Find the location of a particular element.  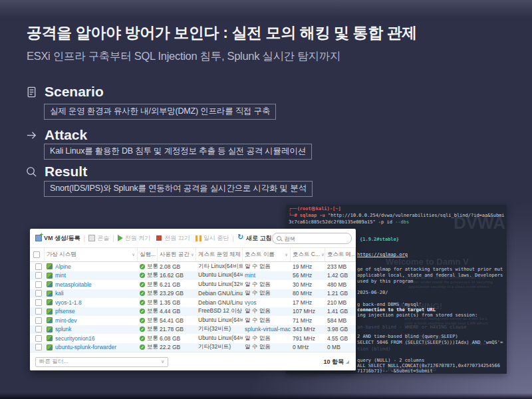

host-name: splunk-virtual-mac... is located at coordinates (267, 329).